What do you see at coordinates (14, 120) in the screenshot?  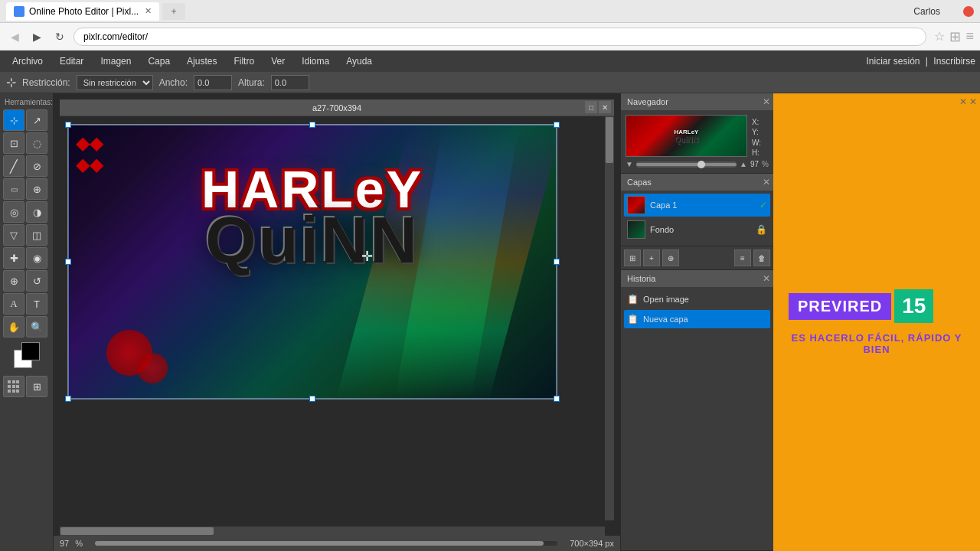 I see `move-tool-btn: ⊹` at bounding box center [14, 120].